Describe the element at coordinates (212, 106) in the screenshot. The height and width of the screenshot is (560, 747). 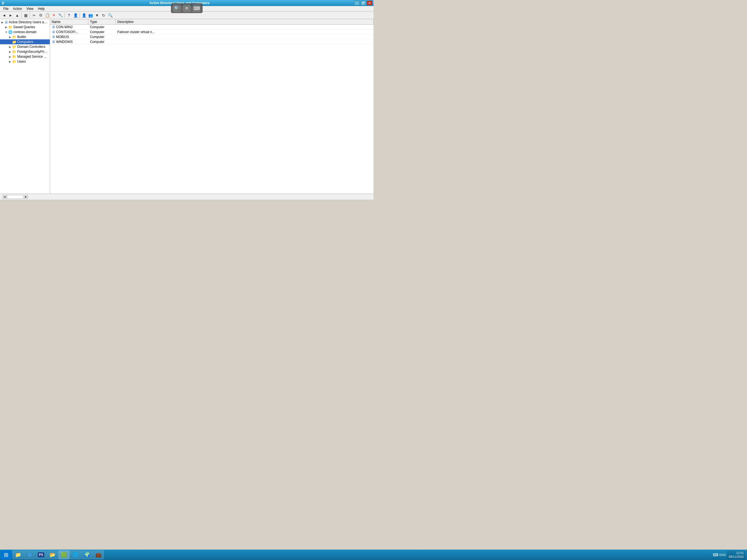
I see `content-panel: Name Type Description 🖥 CON-WIN2 Compute…` at that location.